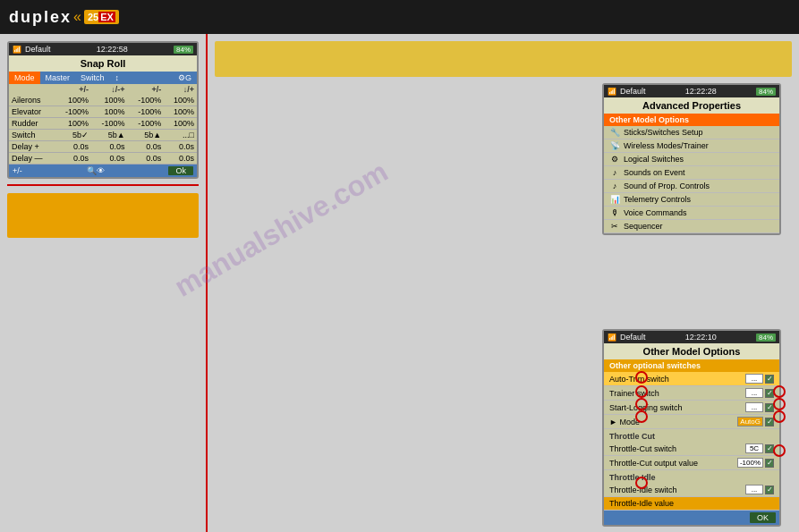 This screenshot has width=799, height=532. I want to click on adv-menu-item-sequencer: ✂ Sequencer, so click(692, 227).